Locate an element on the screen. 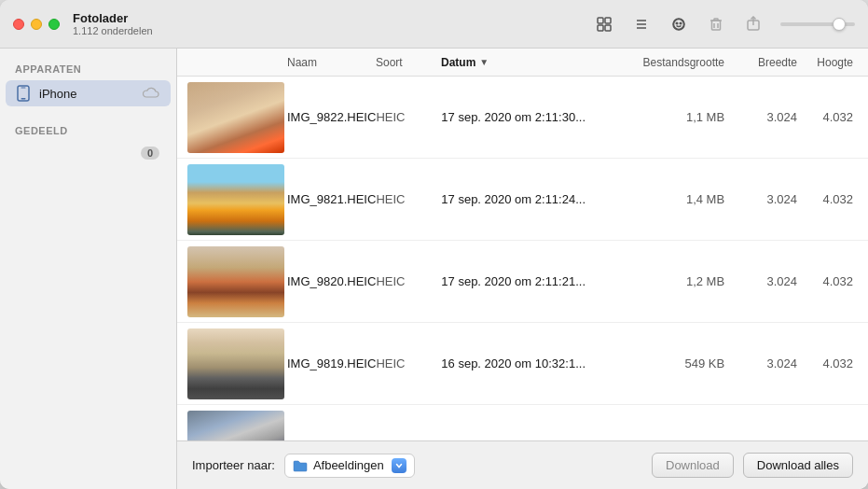 The width and height of the screenshot is (868, 489). download-all-button: Download alles is located at coordinates (798, 465).